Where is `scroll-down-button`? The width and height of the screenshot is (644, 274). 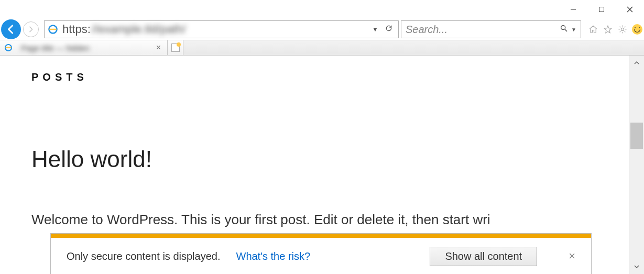 scroll-down-button is located at coordinates (637, 267).